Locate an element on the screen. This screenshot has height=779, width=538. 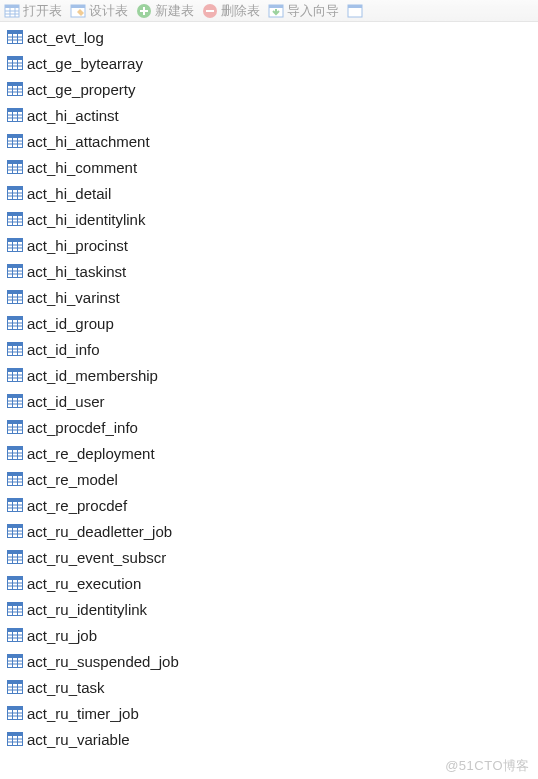
table-label: act_ge_bytearray is located at coordinates (85, 64).